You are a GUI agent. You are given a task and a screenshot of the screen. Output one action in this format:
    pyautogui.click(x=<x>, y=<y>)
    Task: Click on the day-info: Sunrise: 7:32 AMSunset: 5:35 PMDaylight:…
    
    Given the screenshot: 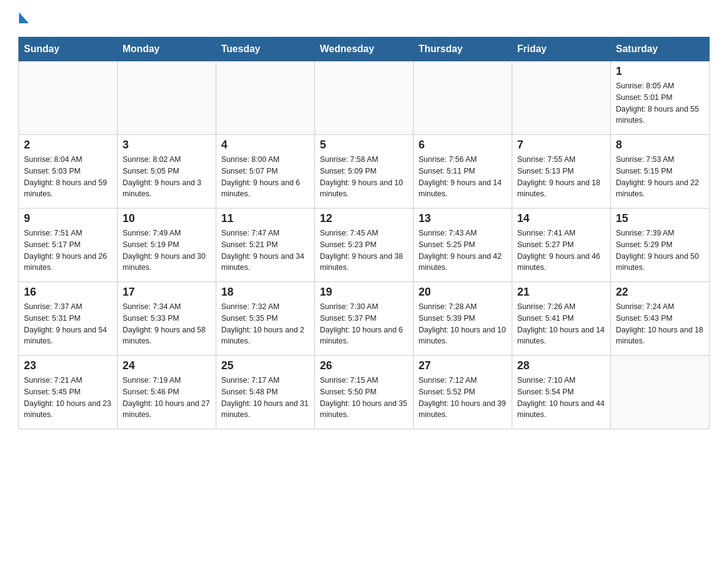 What is the action you would take?
    pyautogui.click(x=265, y=324)
    